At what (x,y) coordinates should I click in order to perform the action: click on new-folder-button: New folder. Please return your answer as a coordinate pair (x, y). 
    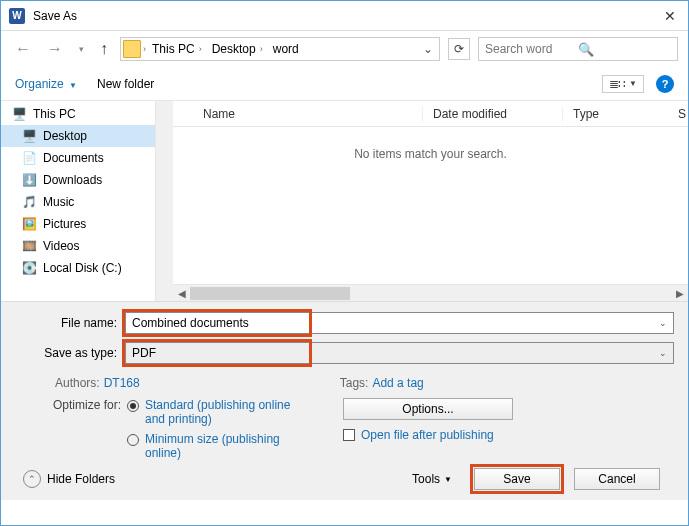
    Looking at the image, I should click on (126, 84).